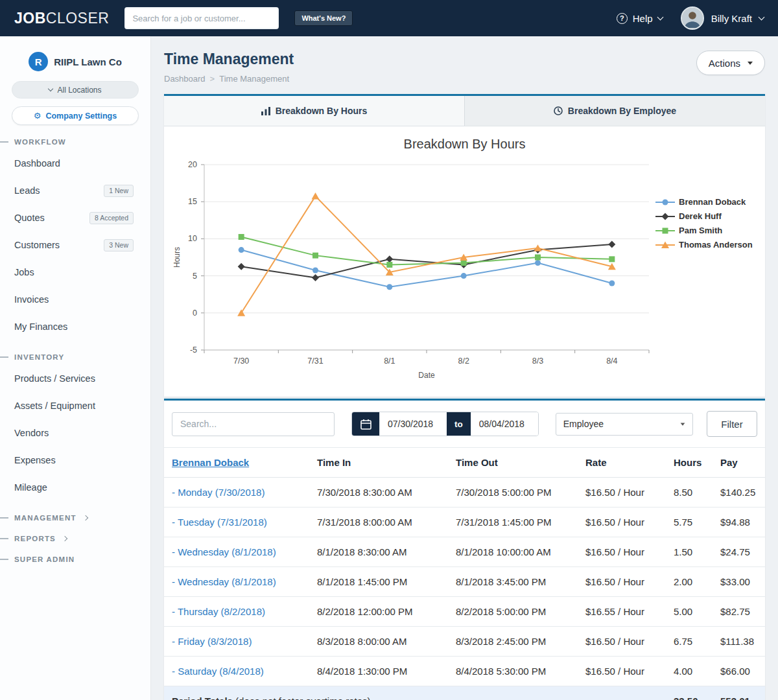 This screenshot has height=700, width=778. I want to click on sidebar-item-label: My Finances, so click(41, 327).